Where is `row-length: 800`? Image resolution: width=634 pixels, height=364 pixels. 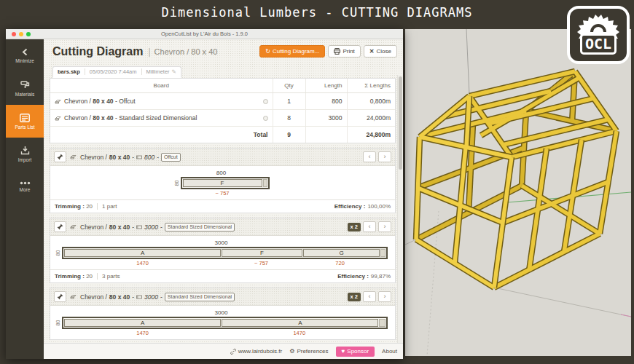
row-length: 800 is located at coordinates (326, 102).